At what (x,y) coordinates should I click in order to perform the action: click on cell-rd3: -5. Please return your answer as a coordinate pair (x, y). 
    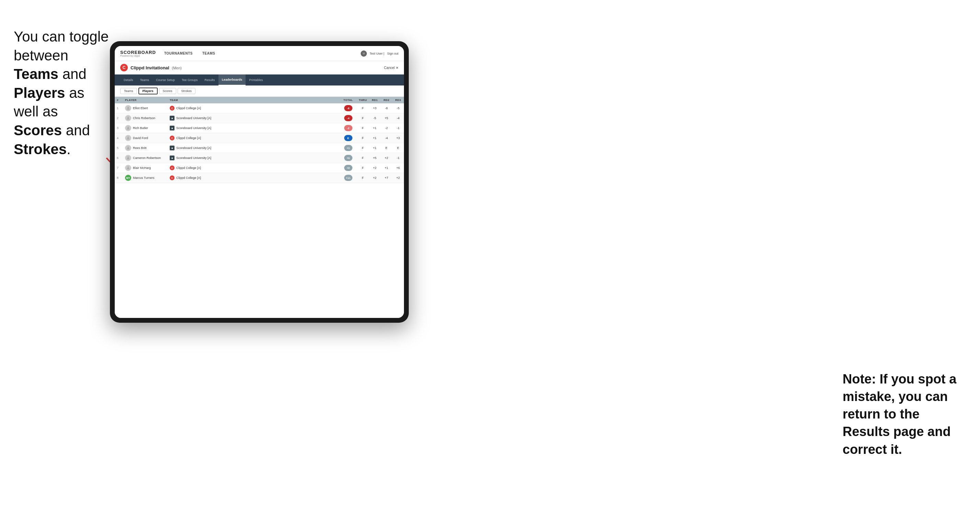
    Looking at the image, I should click on (398, 108).